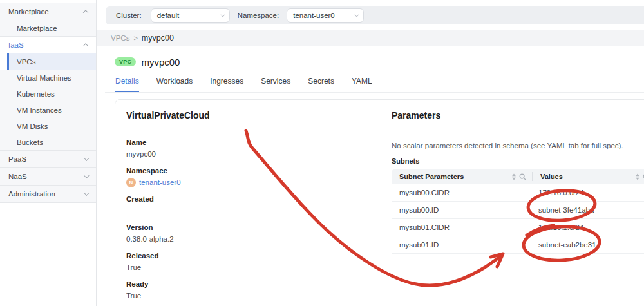 The width and height of the screenshot is (644, 306). I want to click on subnets-table-header: Subnet Parameters Values, so click(518, 177).